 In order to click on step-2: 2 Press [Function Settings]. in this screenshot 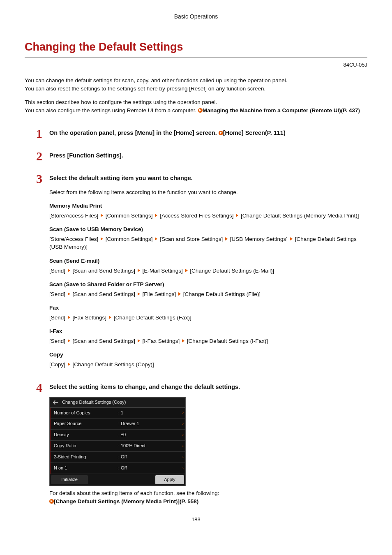, I will do `click(196, 155)`.